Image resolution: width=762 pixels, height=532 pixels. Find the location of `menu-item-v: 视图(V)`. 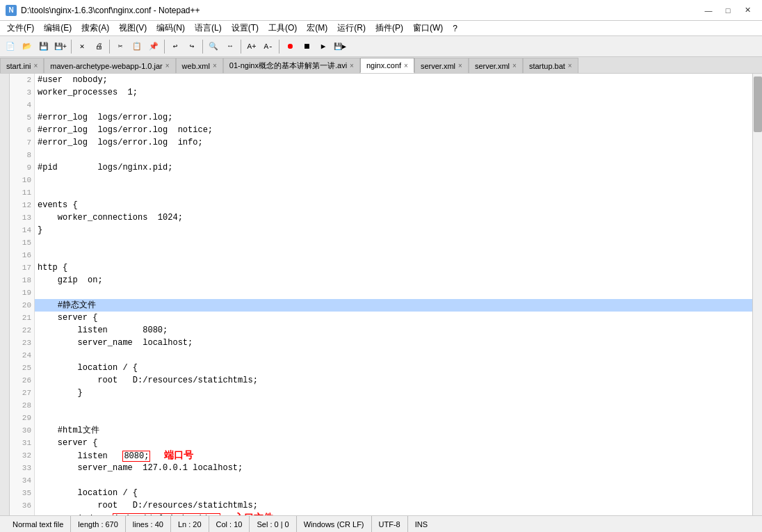

menu-item-v: 视图(V) is located at coordinates (133, 28).